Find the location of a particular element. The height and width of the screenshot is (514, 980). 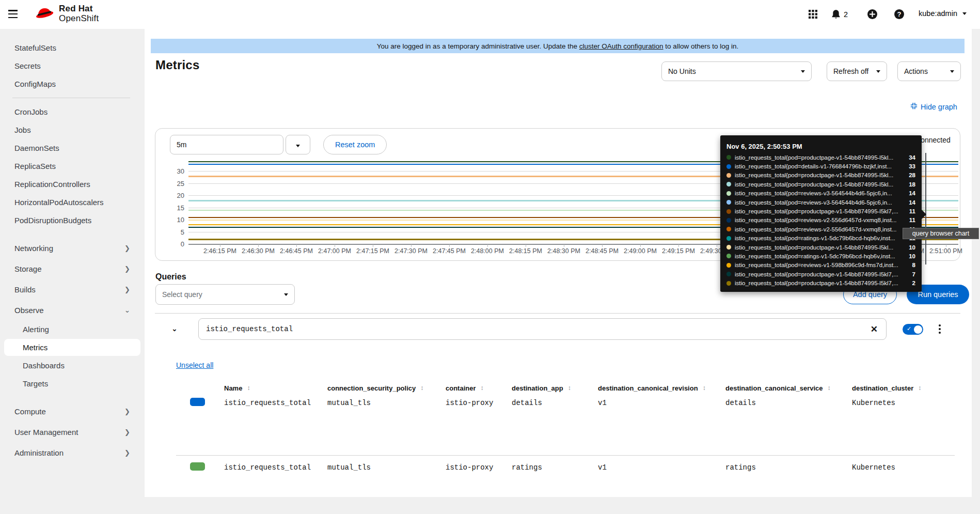

column-header-connection_security_policy: connection_security_policy↕ is located at coordinates (386, 388).